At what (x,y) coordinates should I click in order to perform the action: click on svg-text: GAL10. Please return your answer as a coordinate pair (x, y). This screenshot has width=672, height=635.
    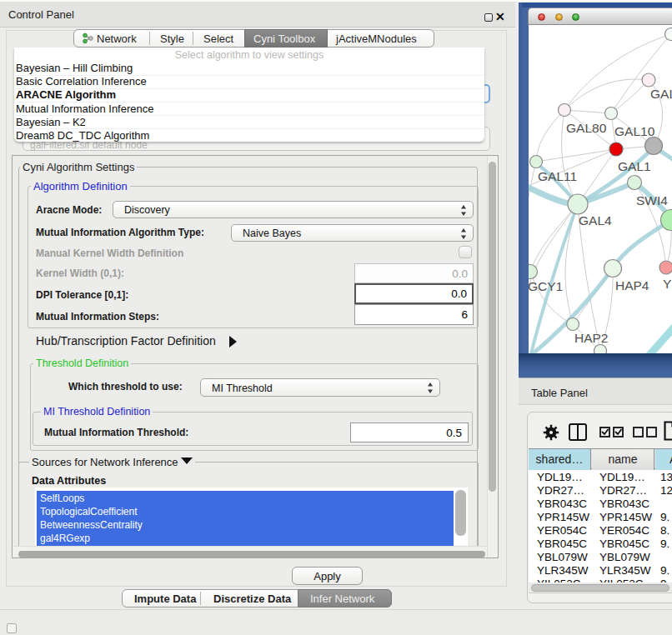
    Looking at the image, I should click on (635, 132).